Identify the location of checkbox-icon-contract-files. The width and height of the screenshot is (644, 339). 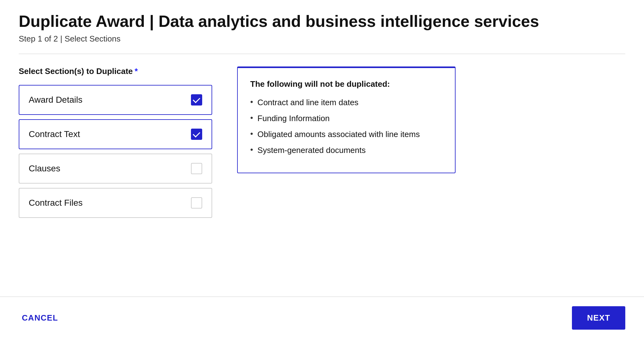
(197, 203).